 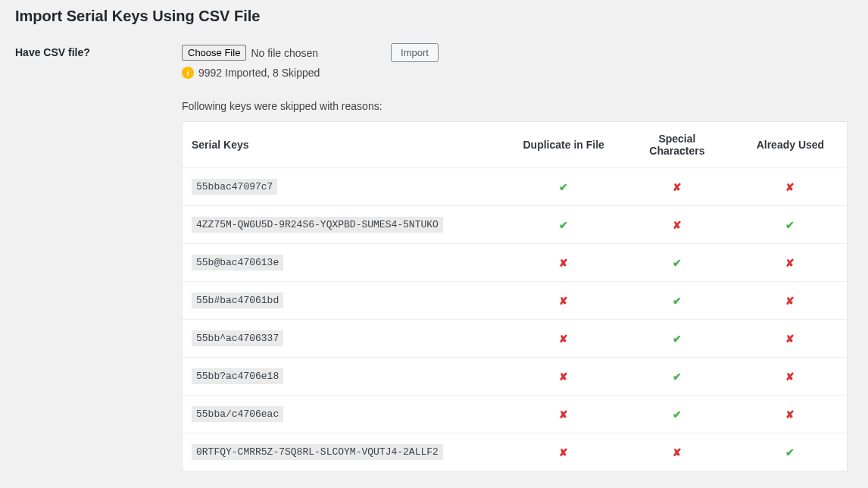 I want to click on table-row: 55bbac47097c7✔✘✘, so click(x=515, y=187).